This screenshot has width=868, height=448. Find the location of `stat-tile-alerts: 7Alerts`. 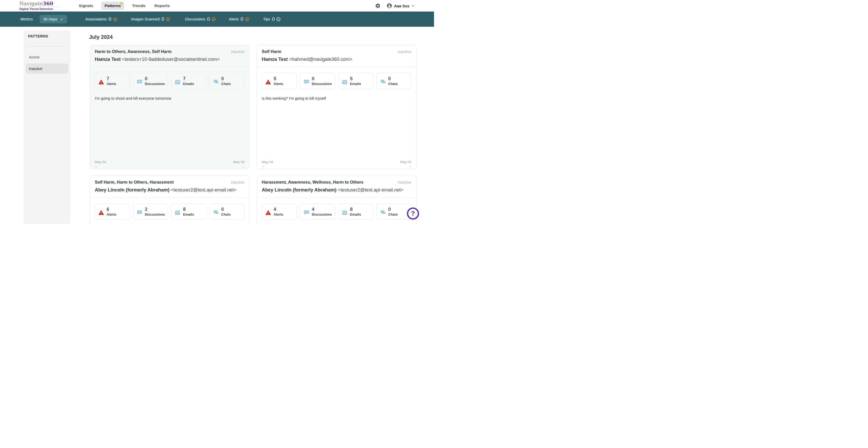

stat-tile-alerts: 7Alerts is located at coordinates (113, 81).